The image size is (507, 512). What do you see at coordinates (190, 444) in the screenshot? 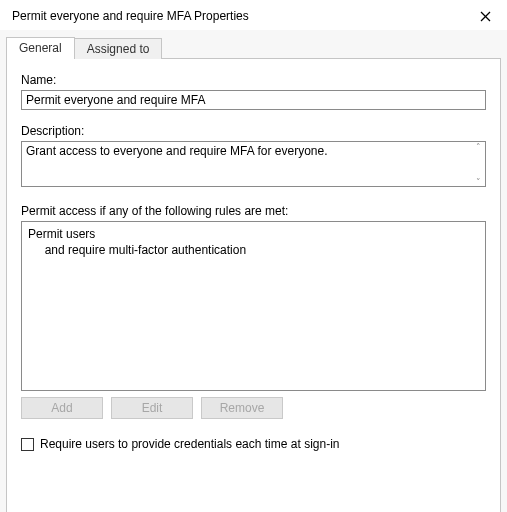
I see `require-credentials-label: Require users to provide credentials eac…` at bounding box center [190, 444].